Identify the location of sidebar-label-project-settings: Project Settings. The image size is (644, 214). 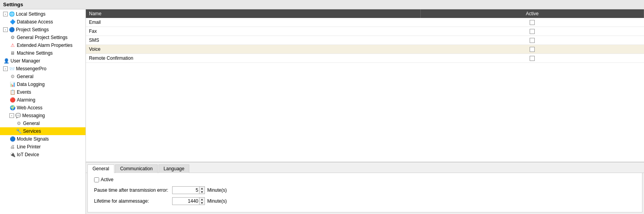
(32, 30).